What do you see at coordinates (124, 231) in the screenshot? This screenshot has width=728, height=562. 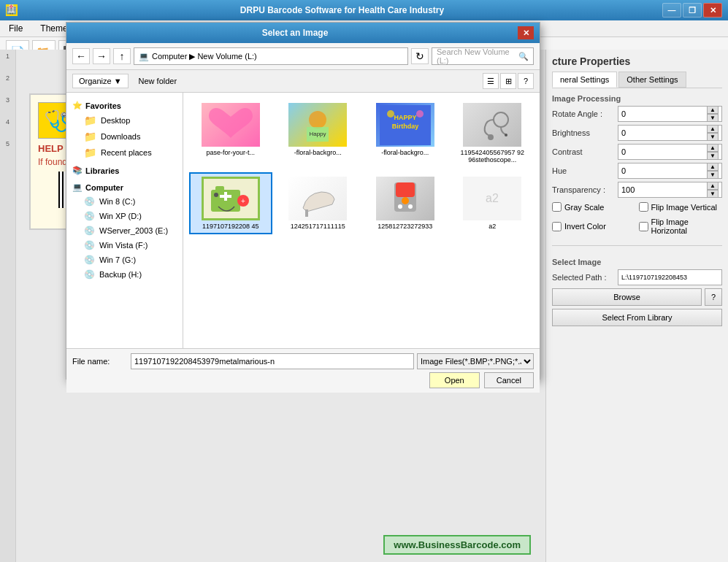 I see `drive-e: 💿 WServer_2003 (E:)` at bounding box center [124, 231].